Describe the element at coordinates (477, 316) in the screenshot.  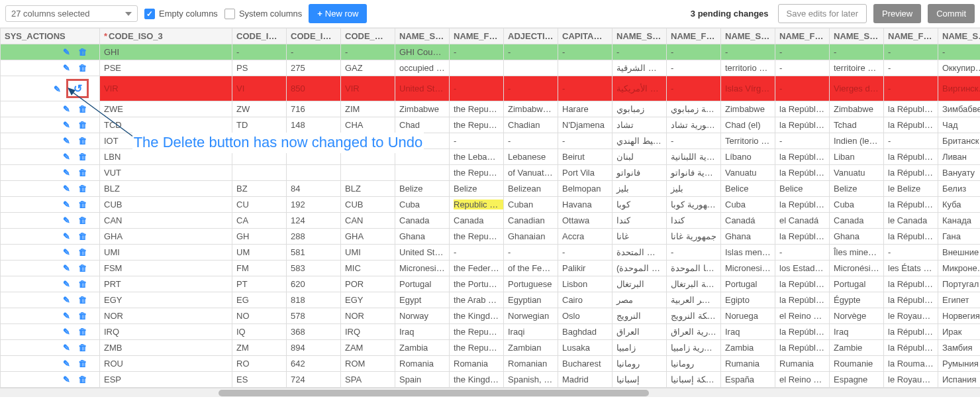
I see `cell: the Kingdom` at that location.